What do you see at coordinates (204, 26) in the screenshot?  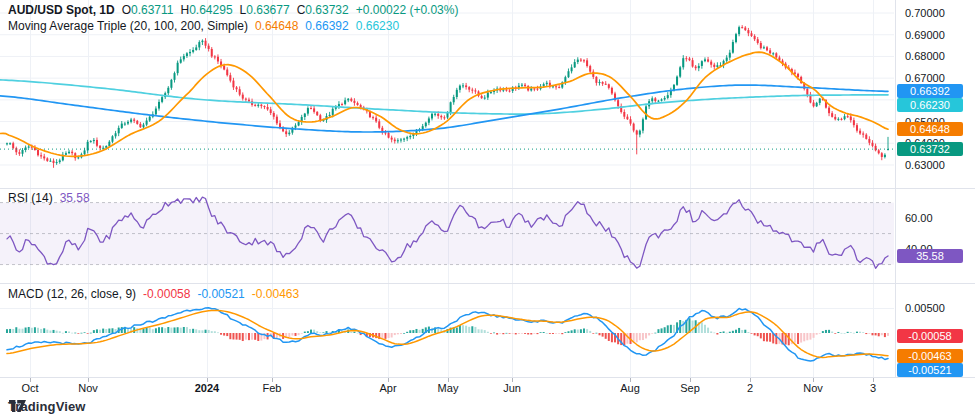 I see `ma-status-line: Moving Average Triple (20, 100, 200, Sim…` at bounding box center [204, 26].